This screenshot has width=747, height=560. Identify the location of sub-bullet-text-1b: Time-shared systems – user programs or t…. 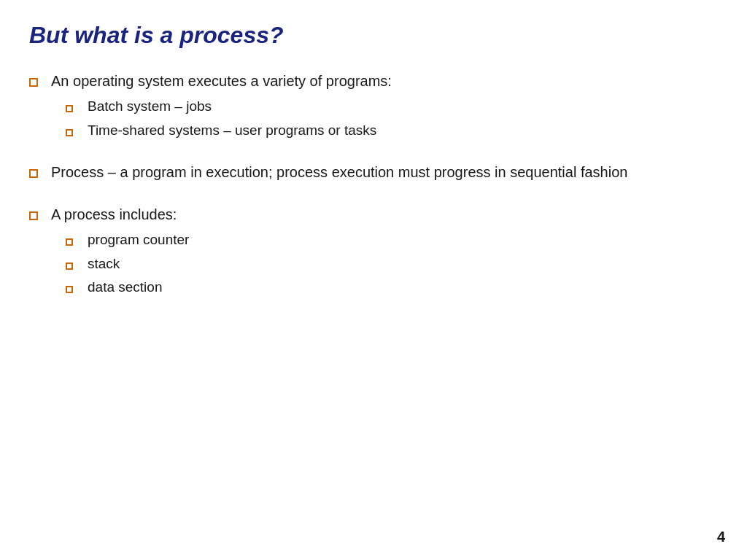
(399, 131).